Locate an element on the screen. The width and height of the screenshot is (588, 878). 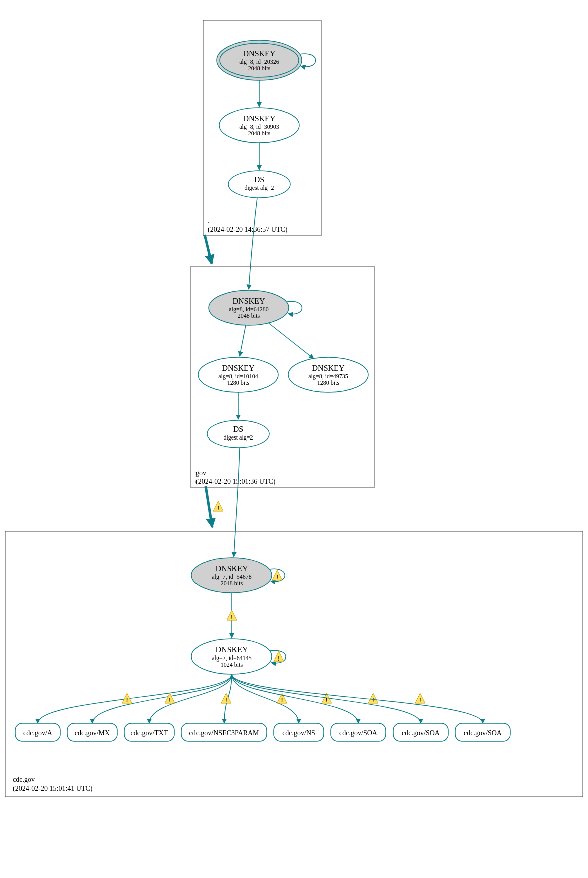
node-gov-zsk2: DNSKEY alg=8, id=49735 1280 bits is located at coordinates (328, 375).